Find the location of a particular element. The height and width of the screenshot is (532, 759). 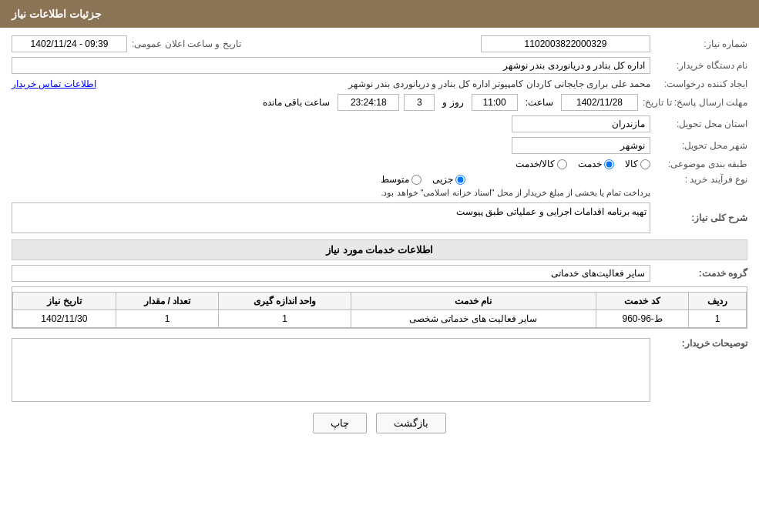

creator-value: محمد علی براری جایجانی کاردان کامپیوتر ا… is located at coordinates (378, 84).